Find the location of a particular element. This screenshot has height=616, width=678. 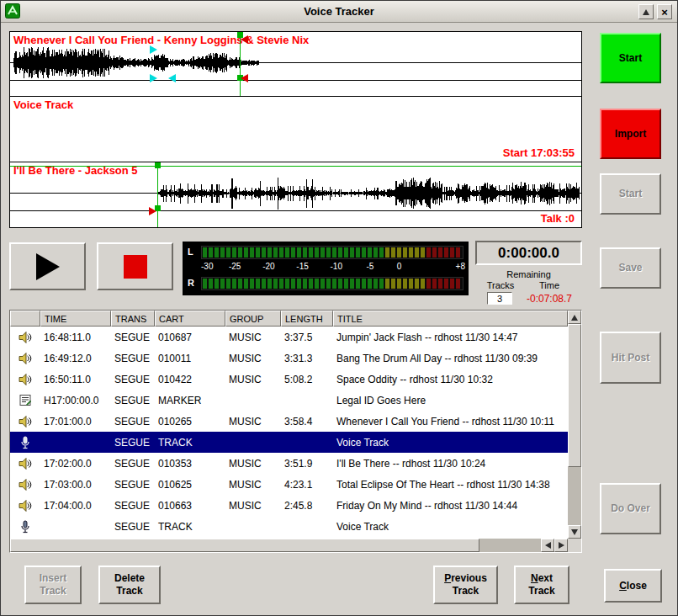

column-header-title: TITLE is located at coordinates (451, 318).